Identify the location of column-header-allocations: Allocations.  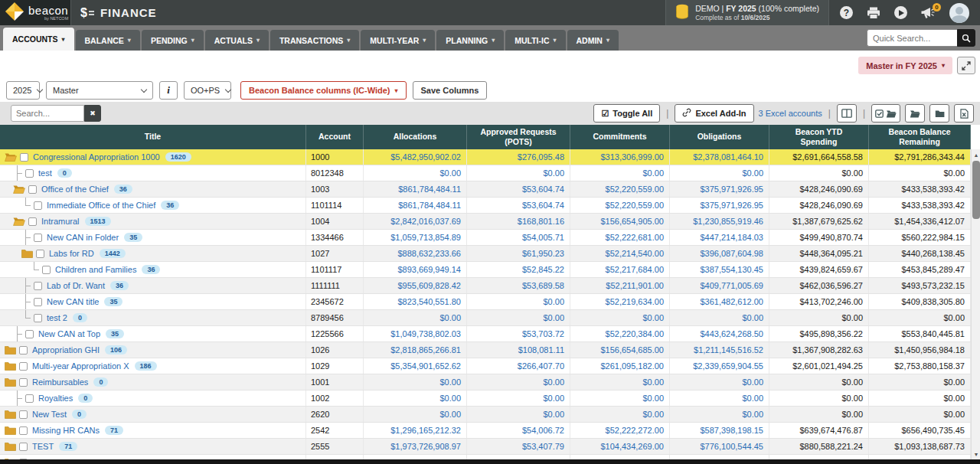
(415, 137).